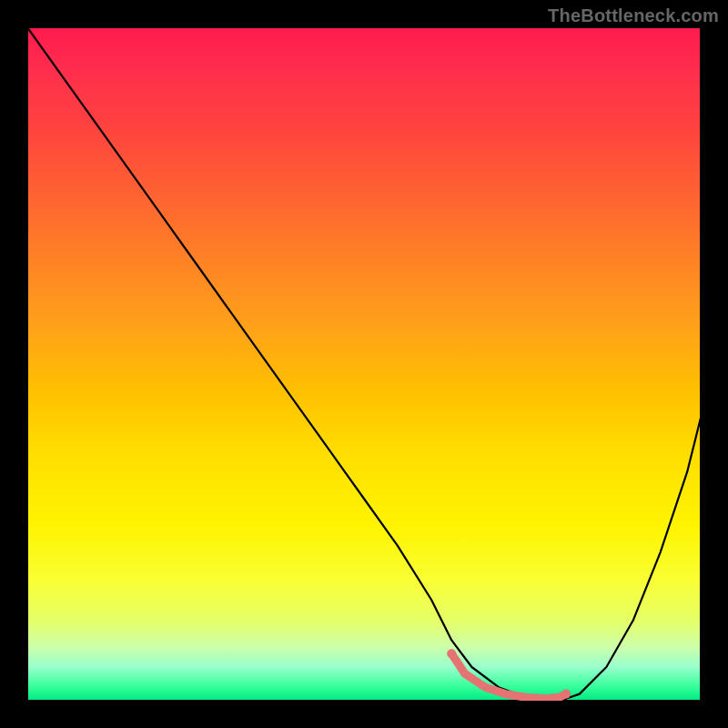  I want to click on optimal-segment, so click(509, 676).